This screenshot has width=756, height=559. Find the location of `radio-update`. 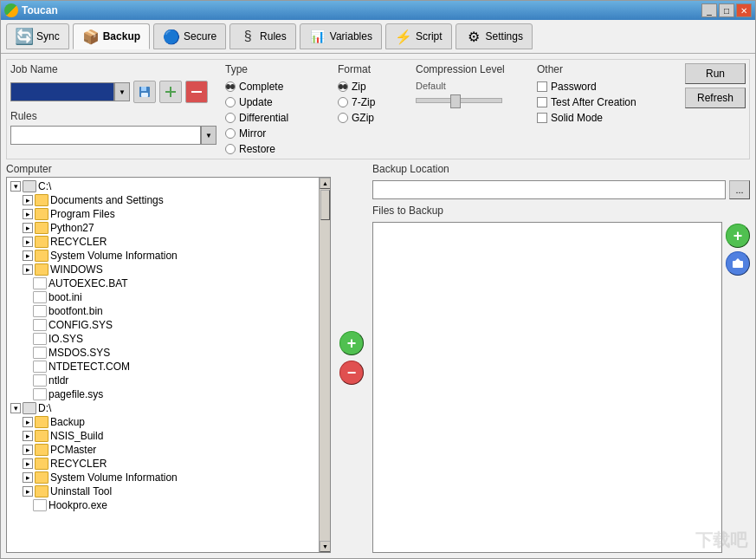

radio-update is located at coordinates (230, 102).